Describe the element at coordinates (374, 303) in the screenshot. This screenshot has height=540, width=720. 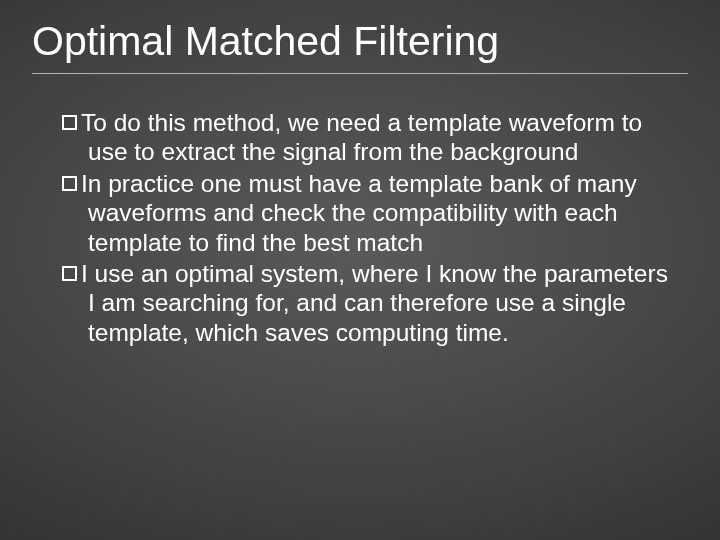
I see `bullet-text: I use an optimal system, where I know th…` at that location.